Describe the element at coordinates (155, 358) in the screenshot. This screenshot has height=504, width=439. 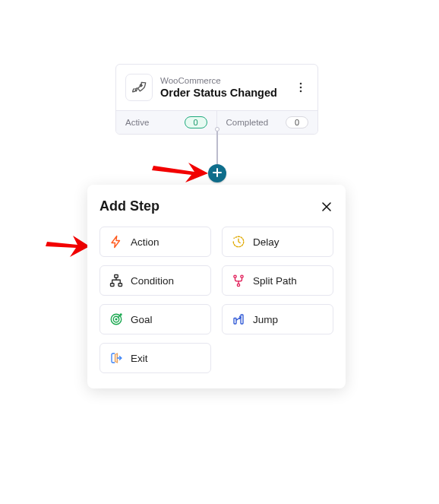
I see `step-option-exit: Exit` at that location.